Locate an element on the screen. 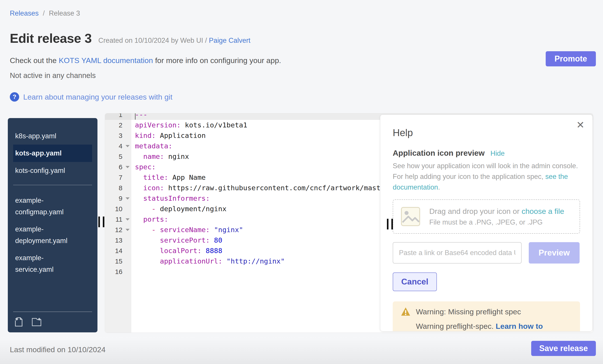 This screenshot has width=603, height=364. line-number-12: 12 is located at coordinates (118, 230).